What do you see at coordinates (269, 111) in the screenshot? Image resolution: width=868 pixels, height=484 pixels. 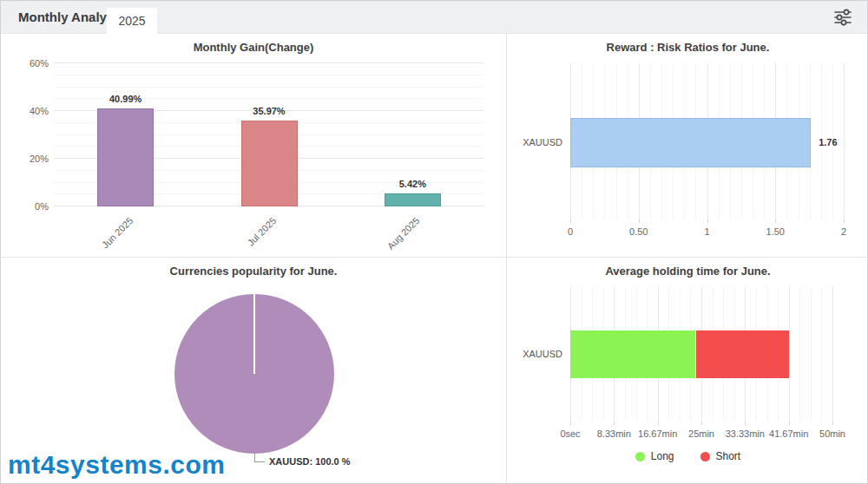 I see `bar-value-label: 35.97%` at bounding box center [269, 111].